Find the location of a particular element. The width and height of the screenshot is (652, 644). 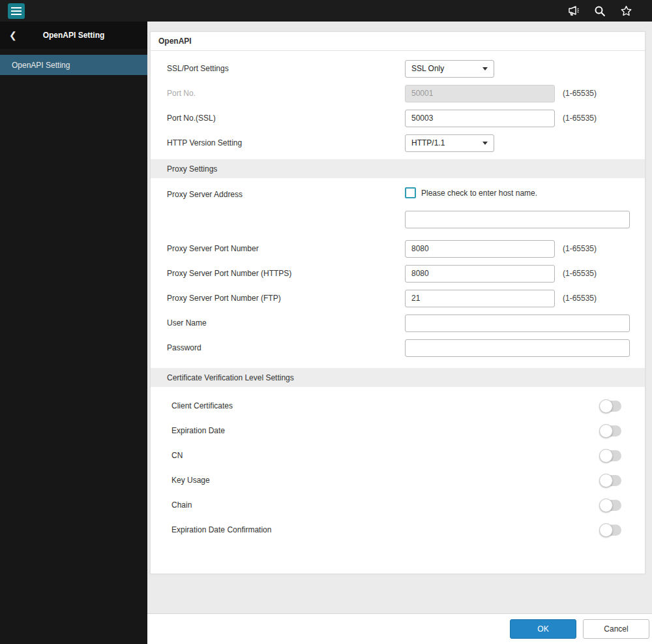

back-chevron-icon: ❮ is located at coordinates (13, 35).